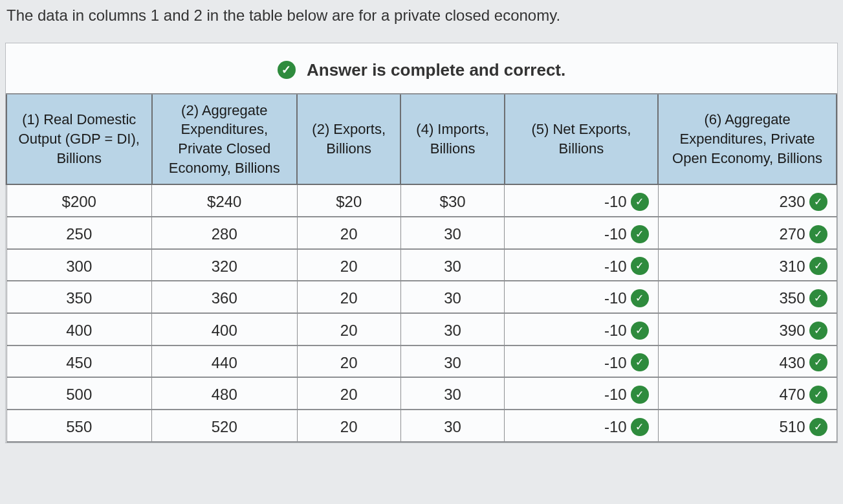 The image size is (843, 504). I want to click on cell-ae-closed: 360, so click(225, 297).